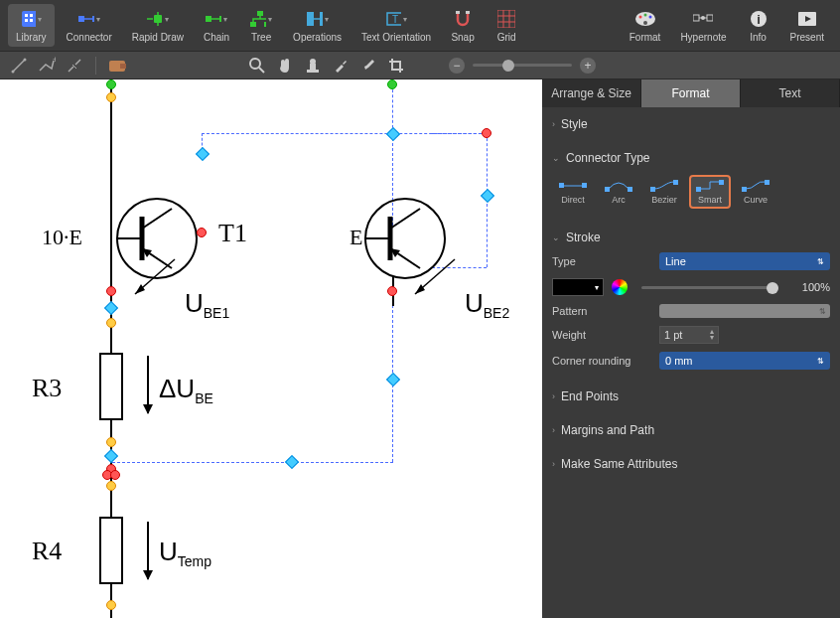 The image size is (840, 618). I want to click on rapid-draw-button: ▾ Rapid Draw, so click(158, 26).